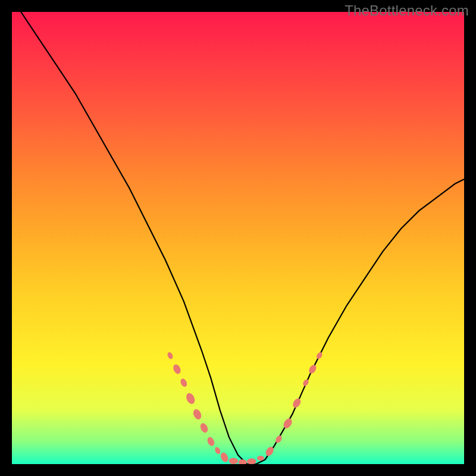 Image resolution: width=476 pixels, height=476 pixels. Describe the element at coordinates (245, 408) in the screenshot. I see `highlight-beads-group` at that location.